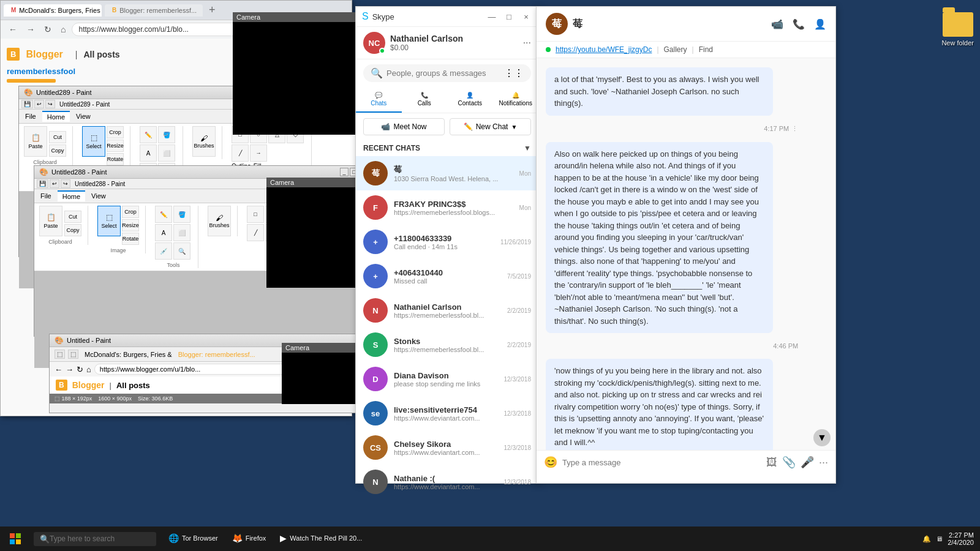  What do you see at coordinates (194, 539) in the screenshot?
I see `taskbar-app-tor: 🌐 Tor Browser` at bounding box center [194, 539].